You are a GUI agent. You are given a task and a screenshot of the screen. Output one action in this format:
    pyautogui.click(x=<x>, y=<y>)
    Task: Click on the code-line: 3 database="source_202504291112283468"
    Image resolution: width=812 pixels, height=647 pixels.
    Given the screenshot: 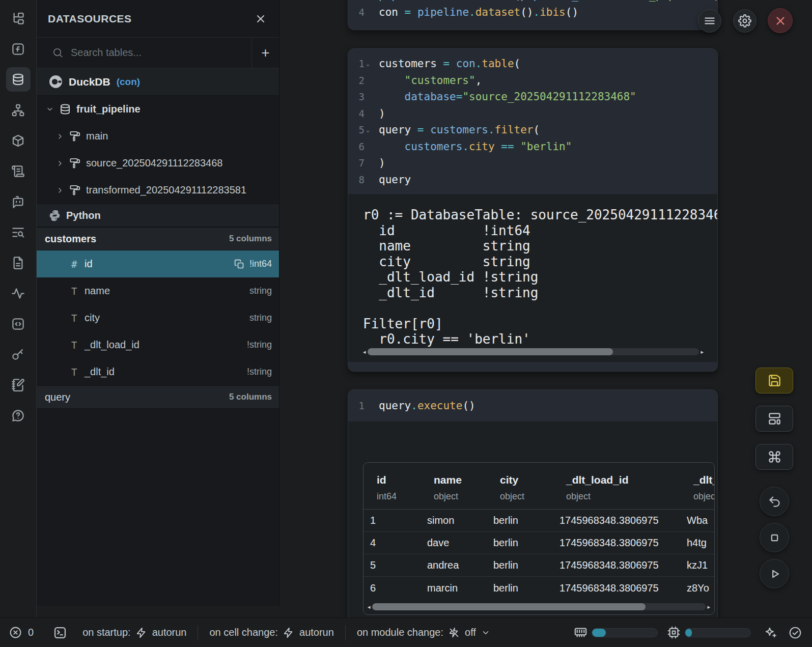 What is the action you would take?
    pyautogui.click(x=533, y=97)
    